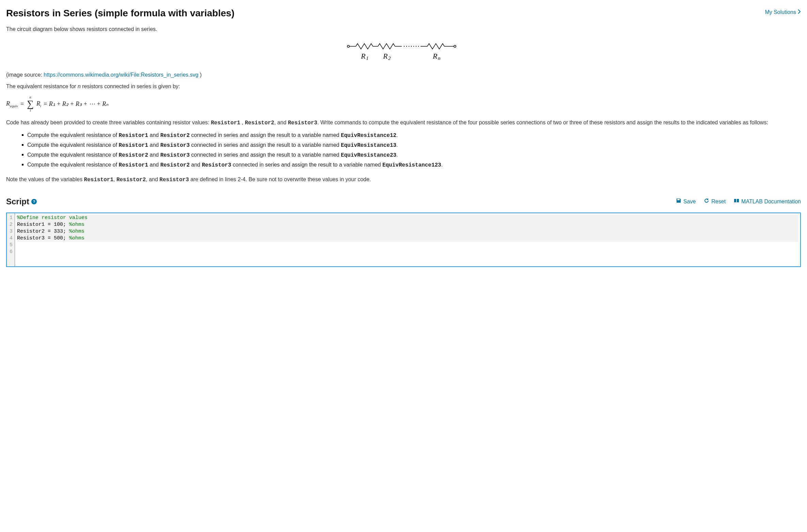 The image size is (807, 532). I want to click on note-b2: Resistor2, so click(131, 180).